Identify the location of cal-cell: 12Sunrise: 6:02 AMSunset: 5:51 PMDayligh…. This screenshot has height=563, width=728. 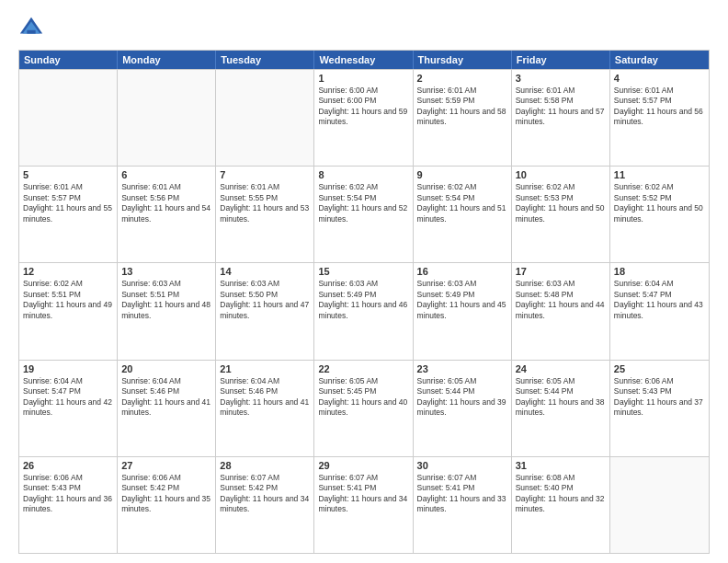
(68, 311).